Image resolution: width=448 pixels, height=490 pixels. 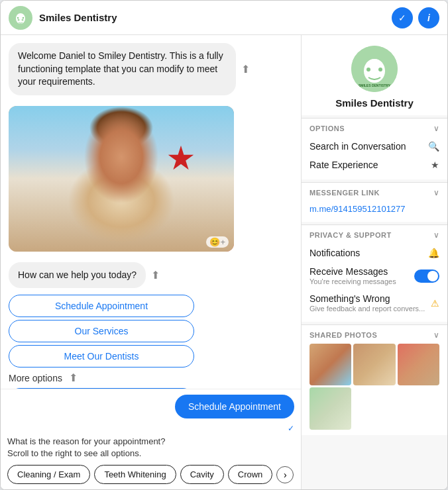 I want to click on share-icon-3: ⬆, so click(x=73, y=377).